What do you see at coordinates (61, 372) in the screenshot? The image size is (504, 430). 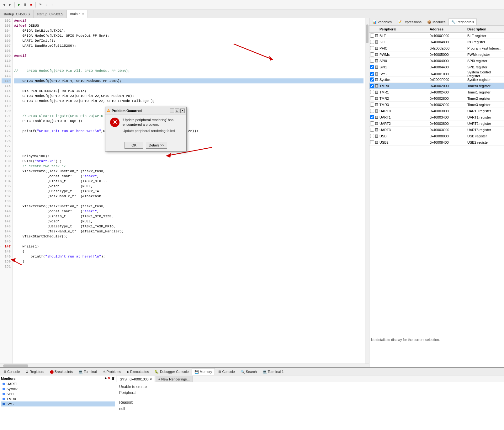 I see `tab-breakpoints: ⬤ Breakpoints` at bounding box center [61, 372].